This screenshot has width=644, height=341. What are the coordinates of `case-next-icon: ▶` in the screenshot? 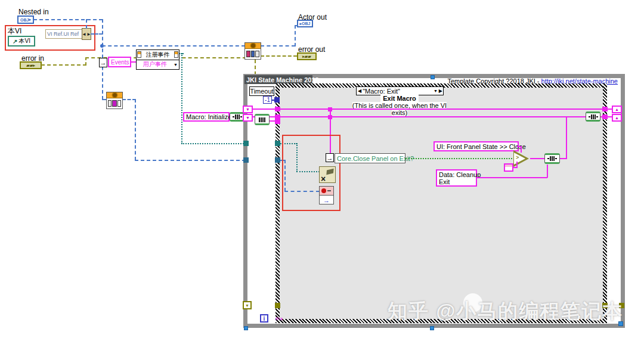 It's located at (441, 91).